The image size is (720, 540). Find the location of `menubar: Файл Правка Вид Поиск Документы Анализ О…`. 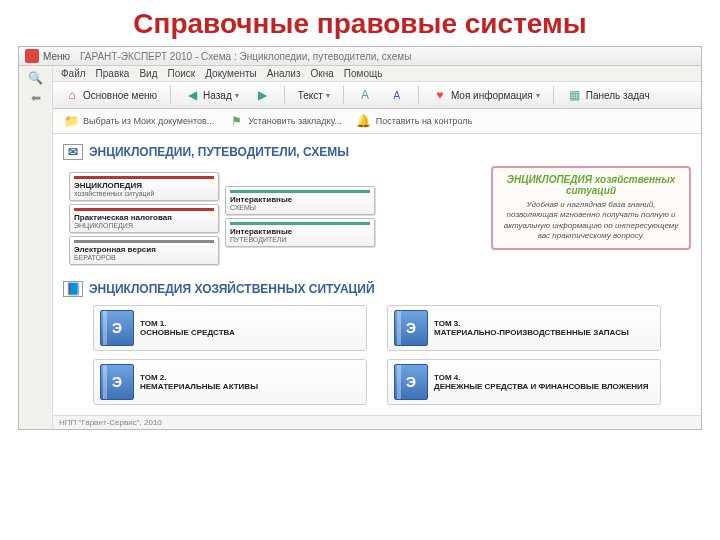

menubar: Файл Правка Вид Поиск Документы Анализ О… is located at coordinates (377, 74).